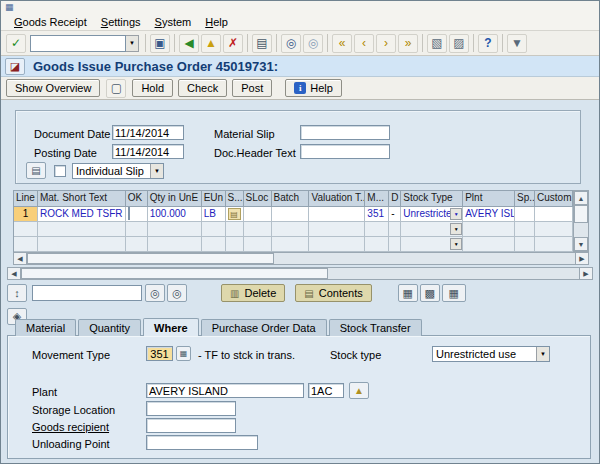 This screenshot has width=600, height=464. I want to click on post-button: Post, so click(252, 88).